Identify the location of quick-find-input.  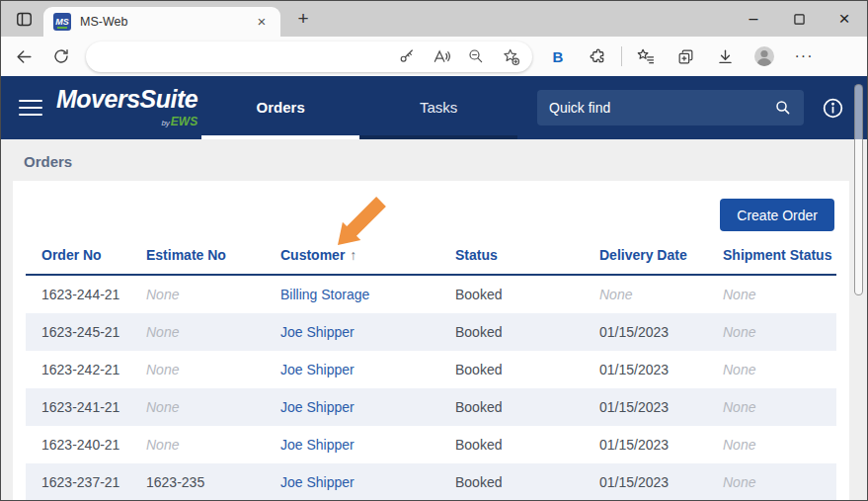
(662, 108).